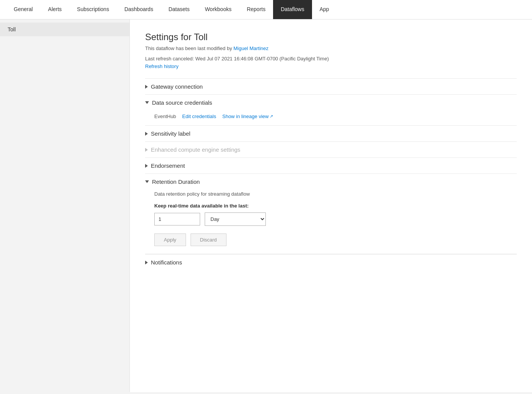 This screenshot has width=532, height=394. I want to click on tab-workbooks: Workbooks, so click(218, 10).